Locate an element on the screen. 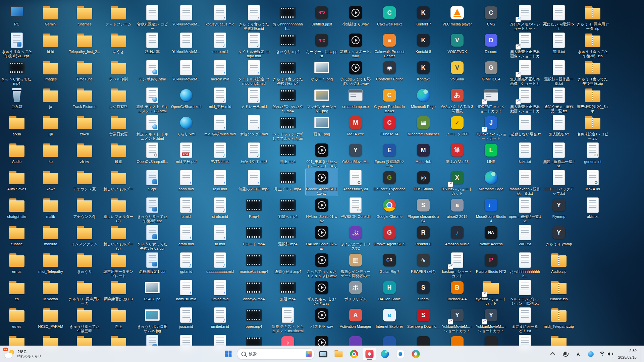 This screenshot has width=644, height=362. desktop-icon: 井上.mp4 is located at coordinates (288, 155).